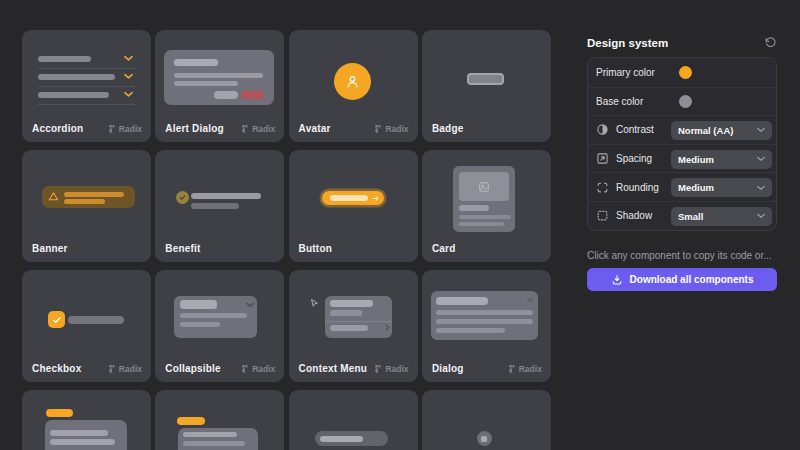 This screenshot has height=450, width=800. Describe the element at coordinates (770, 42) in the screenshot. I see `reset-button` at that location.